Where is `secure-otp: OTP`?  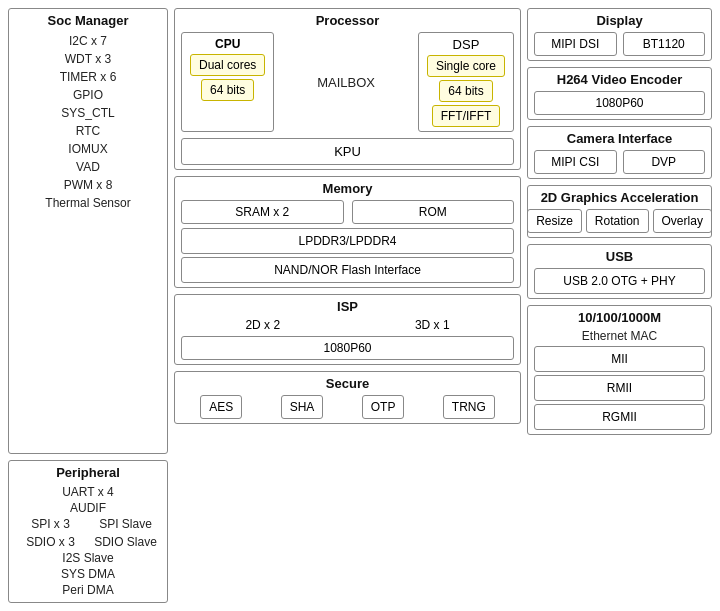
secure-otp: OTP is located at coordinates (384, 407).